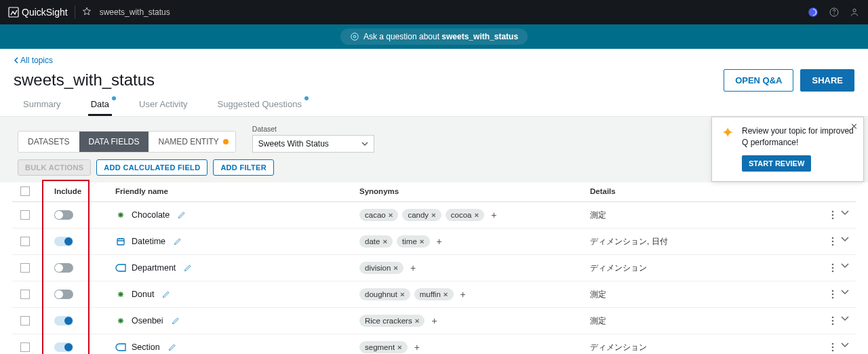  Describe the element at coordinates (813, 12) in the screenshot. I see `assistant-icon` at that location.